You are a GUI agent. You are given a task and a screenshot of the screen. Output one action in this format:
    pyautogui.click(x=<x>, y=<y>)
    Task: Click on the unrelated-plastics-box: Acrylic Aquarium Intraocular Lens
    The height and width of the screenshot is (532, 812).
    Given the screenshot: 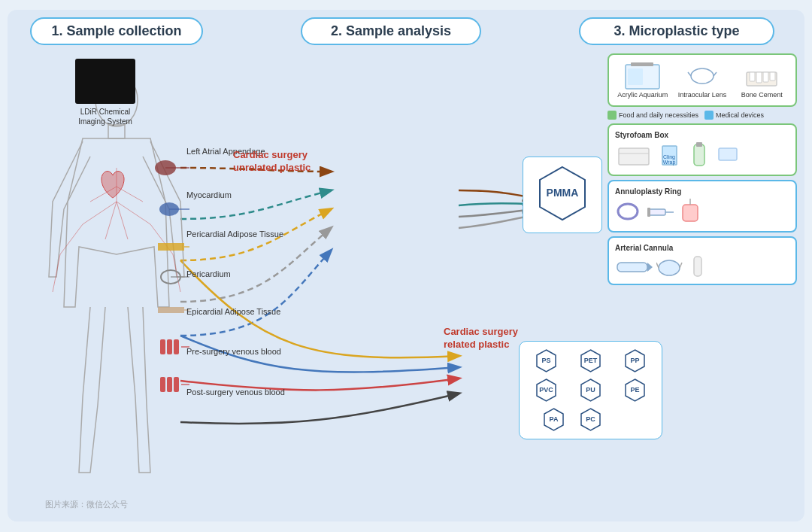 What is the action you would take?
    pyautogui.click(x=702, y=80)
    